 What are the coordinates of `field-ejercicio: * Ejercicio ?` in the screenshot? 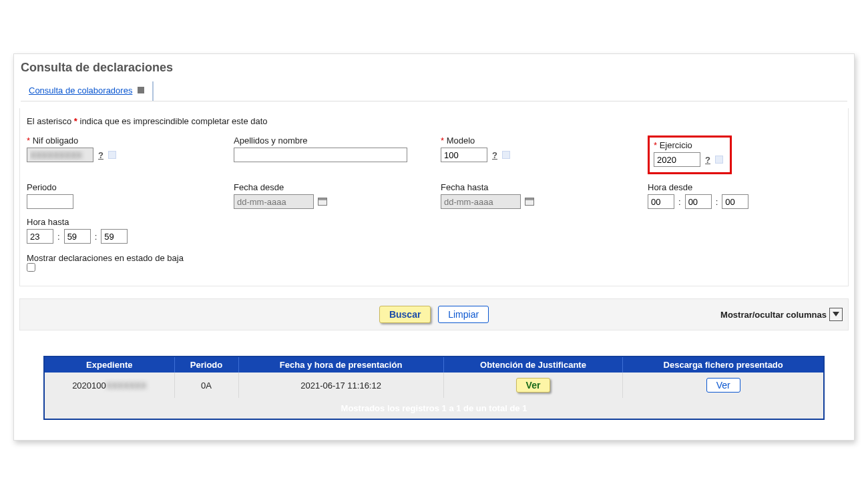 It's located at (748, 155).